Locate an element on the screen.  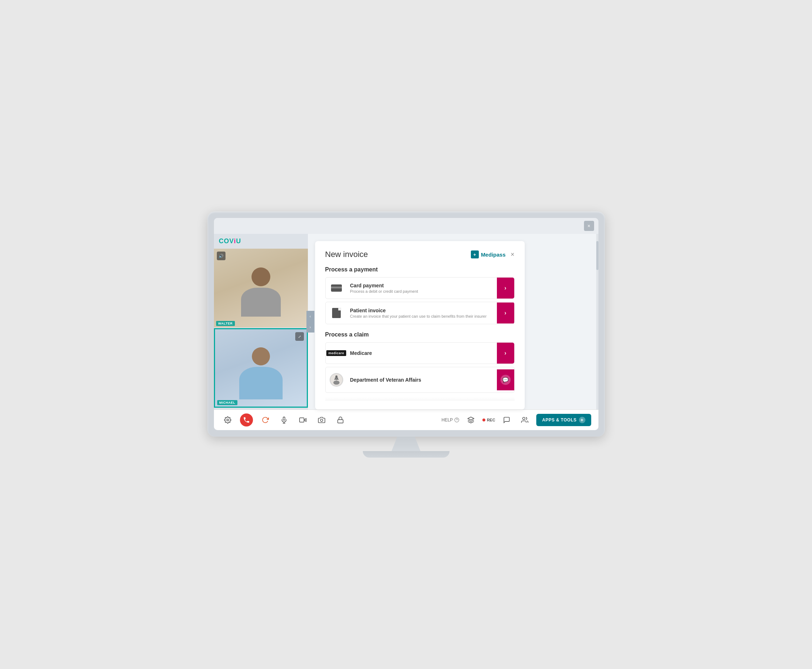
nav-arrow-right: › is located at coordinates (310, 327).